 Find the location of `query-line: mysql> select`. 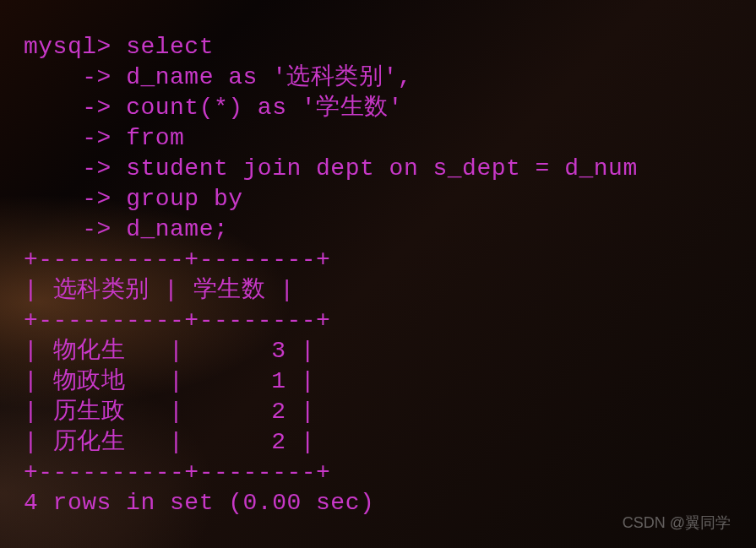

query-line: mysql> select is located at coordinates (390, 47).